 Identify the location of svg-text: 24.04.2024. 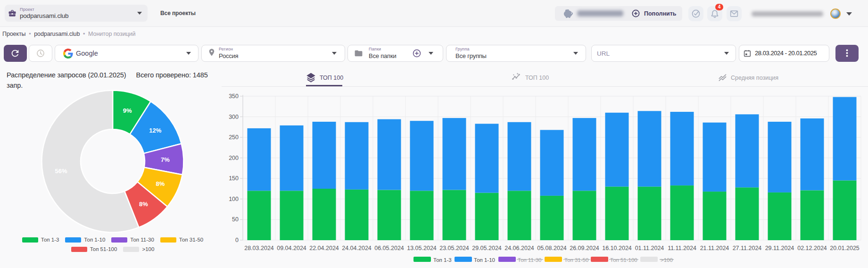
(356, 248).